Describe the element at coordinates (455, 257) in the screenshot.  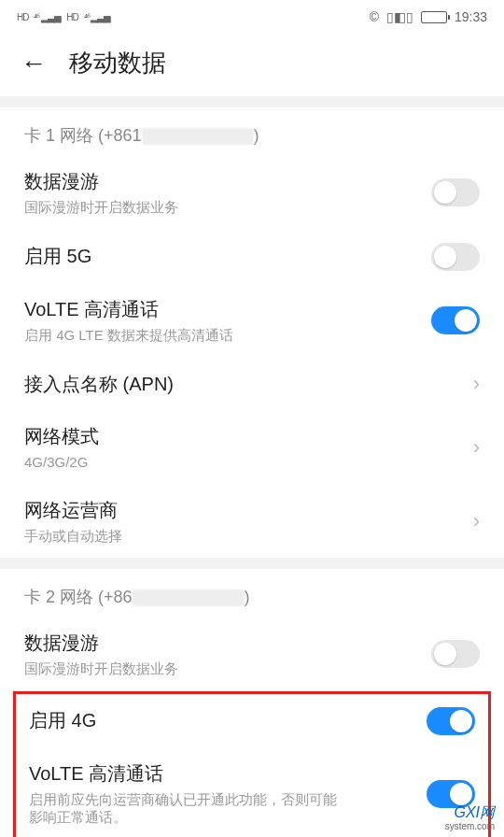
I see `5g-toggle` at that location.